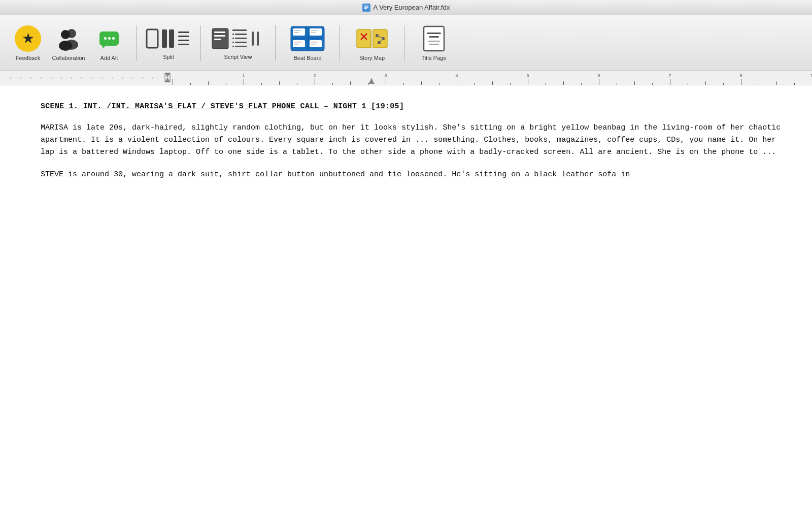 The image size is (812, 508). Describe the element at coordinates (69, 58) in the screenshot. I see `collaboration-label: Collaboration` at that location.